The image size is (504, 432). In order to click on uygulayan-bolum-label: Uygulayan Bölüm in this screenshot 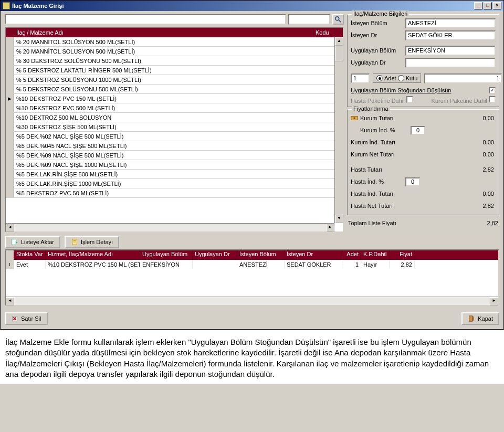, I will do `click(377, 50)`.